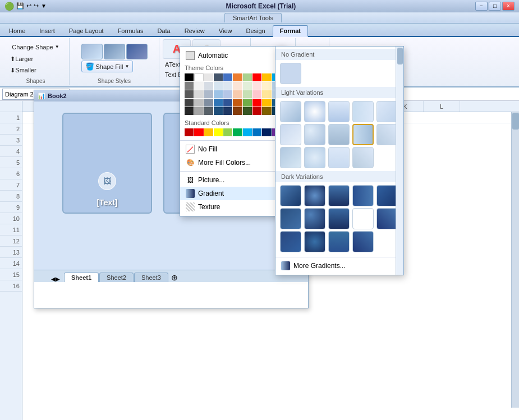 The height and width of the screenshot is (420, 519). Describe the element at coordinates (23, 71) in the screenshot. I see `smaller-button: ⬇ Smaller` at that location.